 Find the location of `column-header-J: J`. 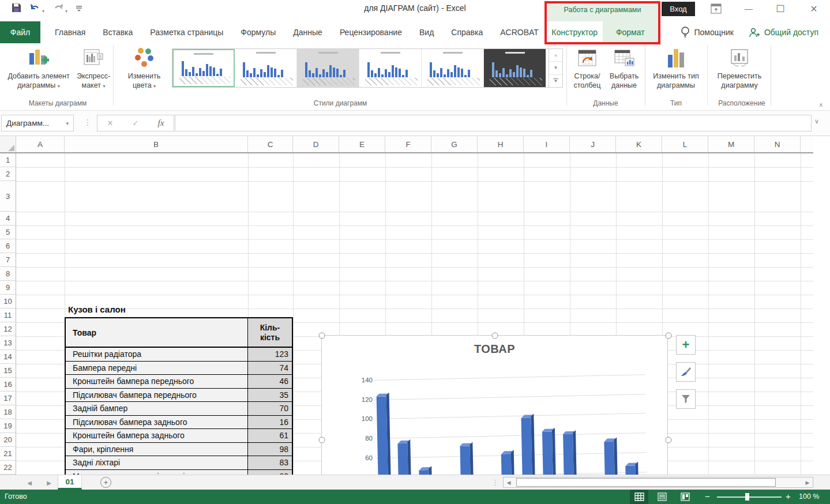

column-header-J: J is located at coordinates (593, 144).